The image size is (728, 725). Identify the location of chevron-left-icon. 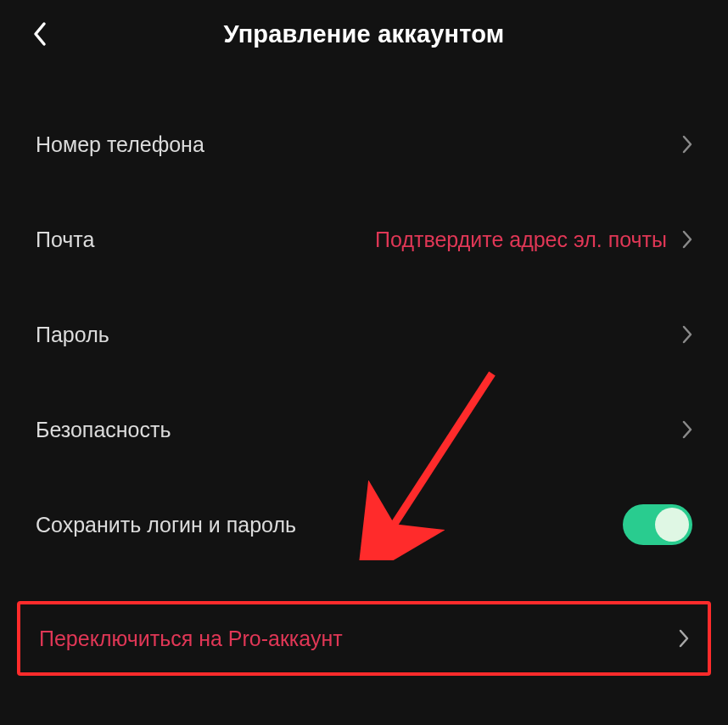
(39, 34).